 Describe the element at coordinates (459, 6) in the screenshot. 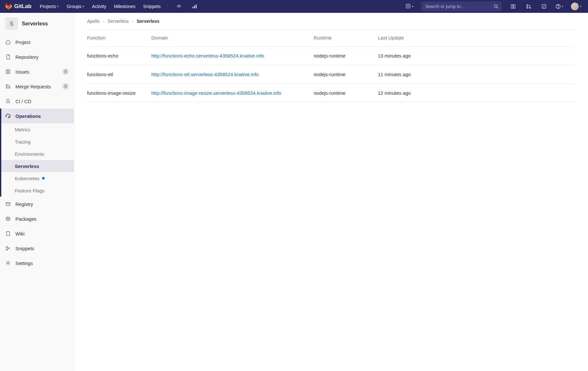

I see `search-field` at that location.